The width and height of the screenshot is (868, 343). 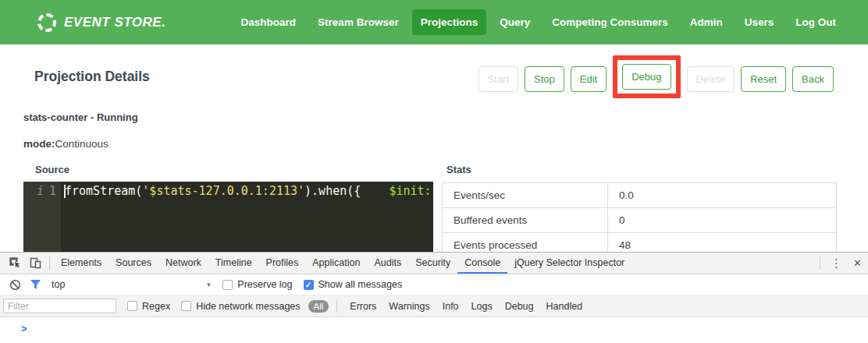 I want to click on filter-level-logs: Logs, so click(x=482, y=306).